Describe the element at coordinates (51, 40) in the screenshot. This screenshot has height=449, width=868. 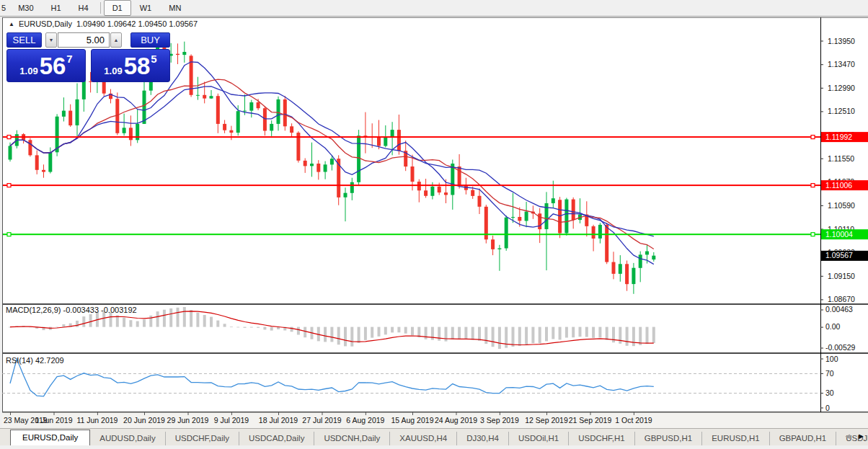
I see `volume-decrease-button: ▼` at that location.